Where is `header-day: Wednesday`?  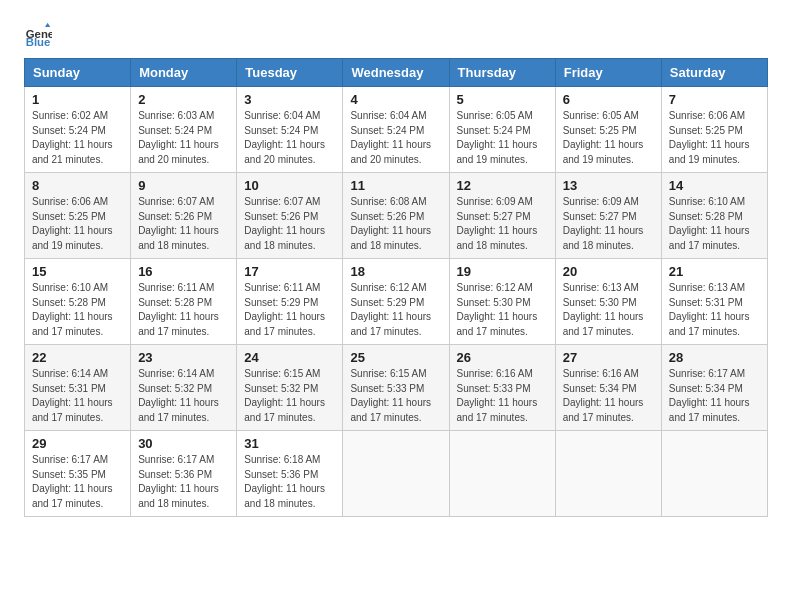 header-day: Wednesday is located at coordinates (396, 73).